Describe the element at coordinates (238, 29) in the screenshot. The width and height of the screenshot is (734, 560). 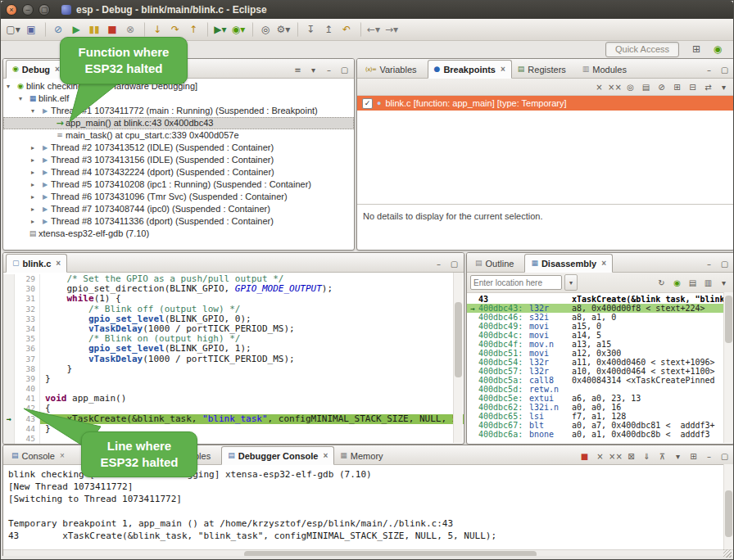
I see `debug-icon: ◉▾` at that location.